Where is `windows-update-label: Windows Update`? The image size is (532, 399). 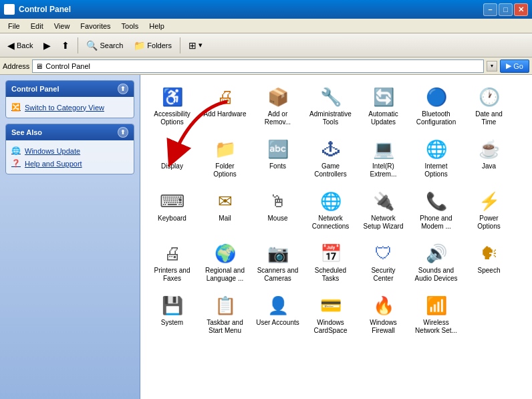
windows-update-label: Windows Update is located at coordinates (52, 151).